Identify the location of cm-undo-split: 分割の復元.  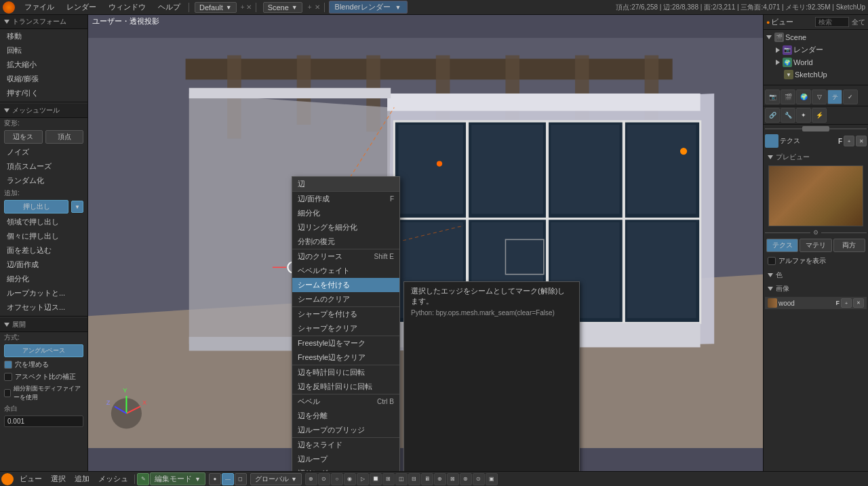
(346, 241).